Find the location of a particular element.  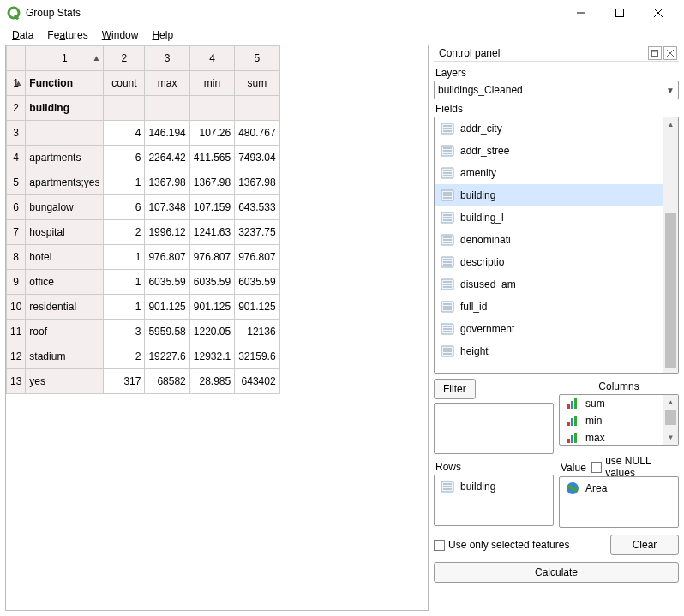

fields-list: addr_cityaddr_streeamenitybuildingbuildi… is located at coordinates (556, 245).